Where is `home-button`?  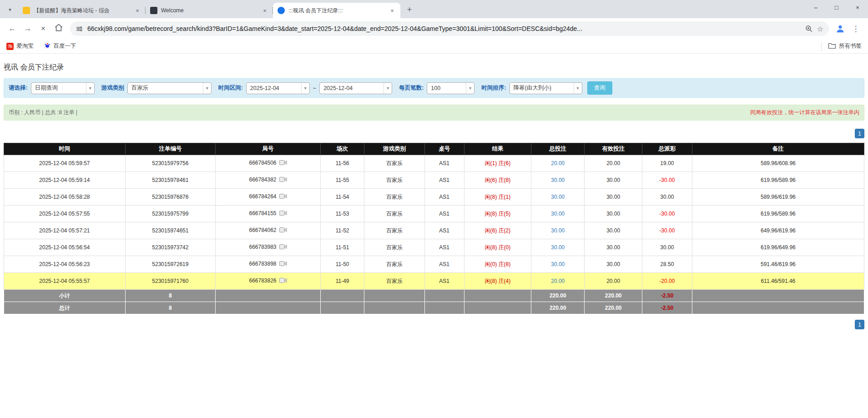 home-button is located at coordinates (59, 29).